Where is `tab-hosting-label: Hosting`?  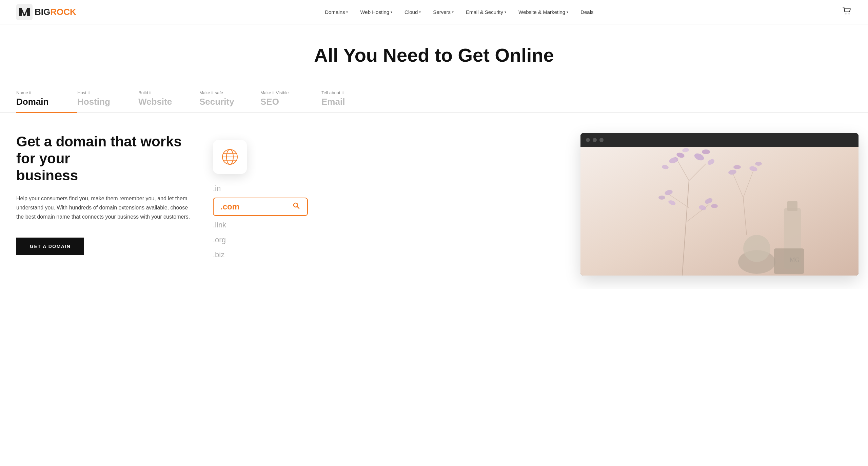
tab-hosting-label: Hosting is located at coordinates (94, 102).